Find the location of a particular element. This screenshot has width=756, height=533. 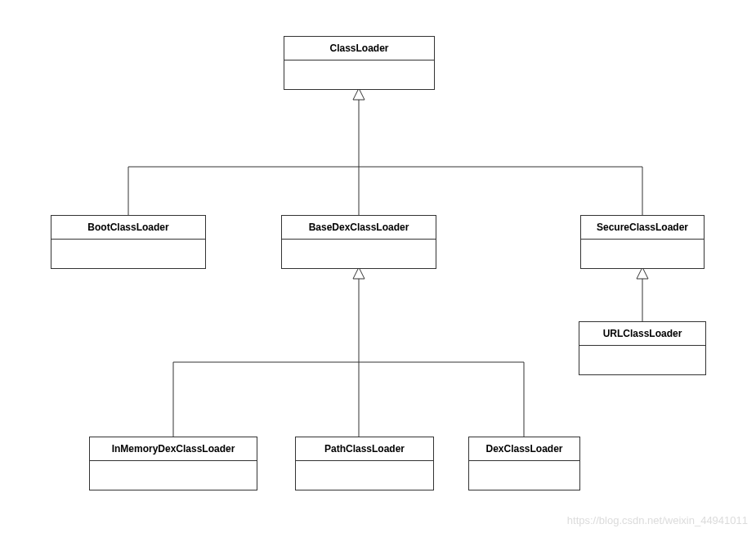

watermark-text: https://blog.csdn.net/weixin_44941011 is located at coordinates (657, 520).